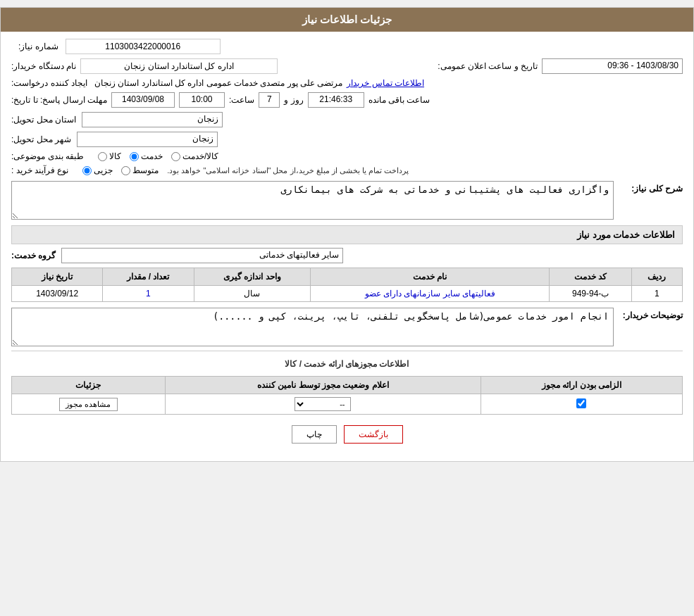 The width and height of the screenshot is (694, 616). I want to click on nooe-motavaset-label: متوسط, so click(145, 170).